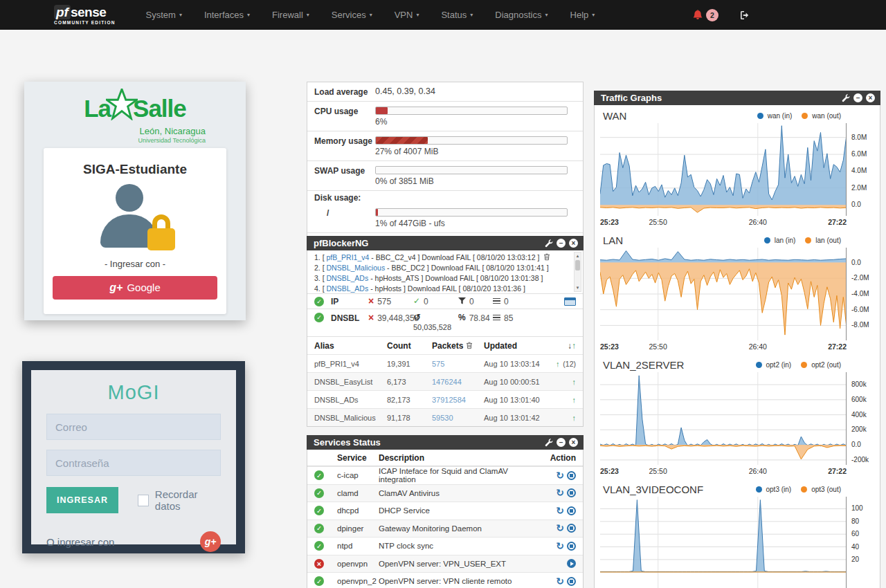 The height and width of the screenshot is (588, 886). I want to click on legend-label: lan (in), so click(785, 241).